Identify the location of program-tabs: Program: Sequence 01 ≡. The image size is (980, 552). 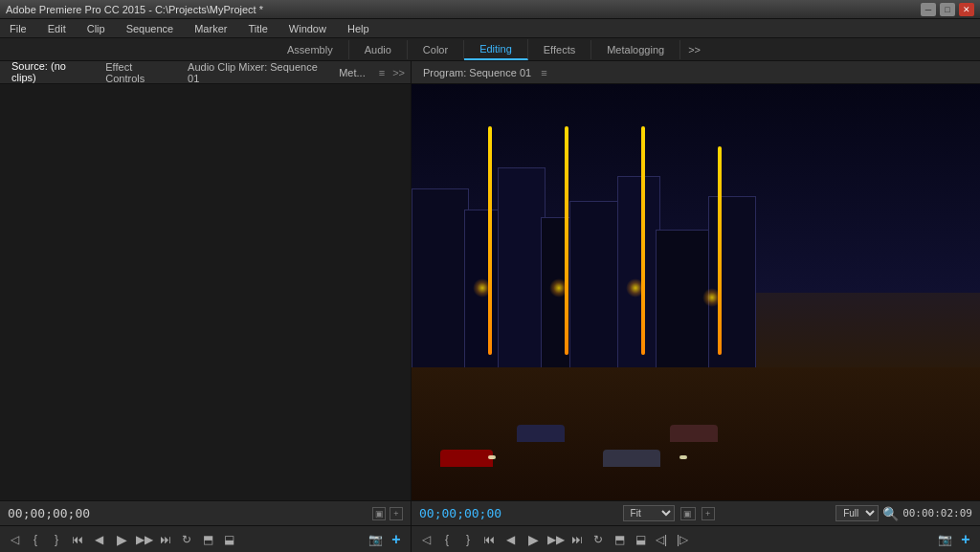
(696, 73).